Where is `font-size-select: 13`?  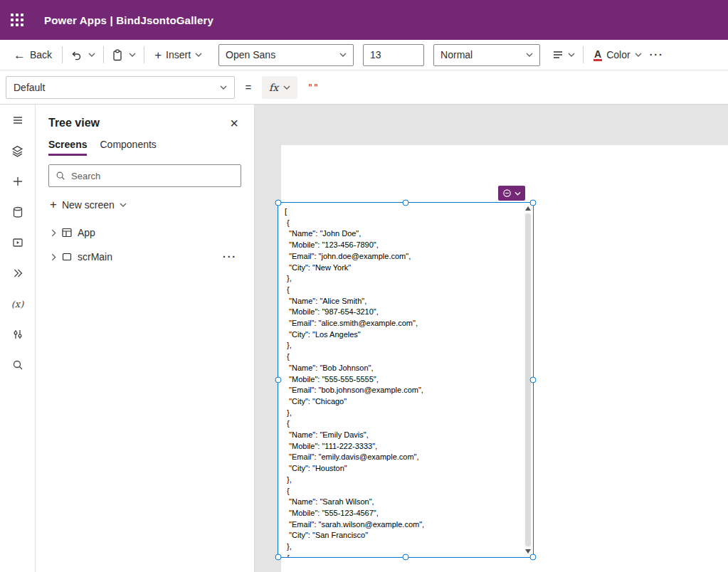
font-size-select: 13 is located at coordinates (394, 55).